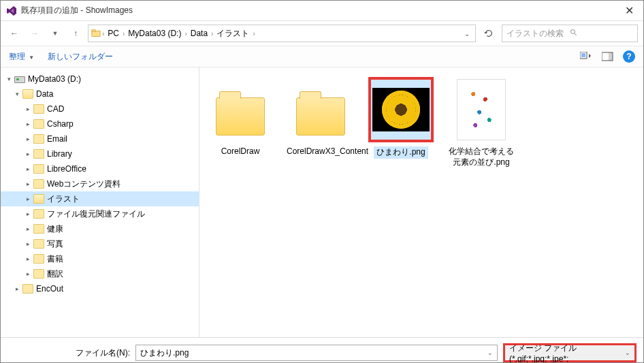  What do you see at coordinates (69, 353) in the screenshot?
I see `filename-label: ファイル名(N):` at bounding box center [69, 353].